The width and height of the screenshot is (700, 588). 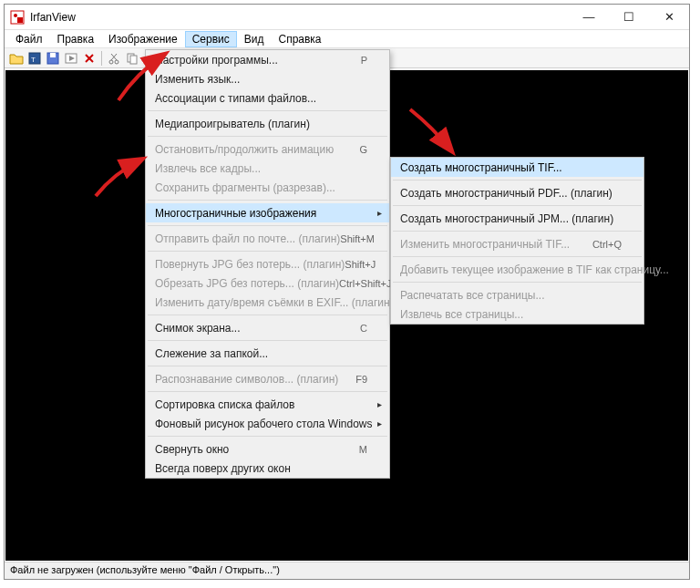 I want to click on multipage-menu-item-0: Создать многостраничный TIF..., so click(x=518, y=168).